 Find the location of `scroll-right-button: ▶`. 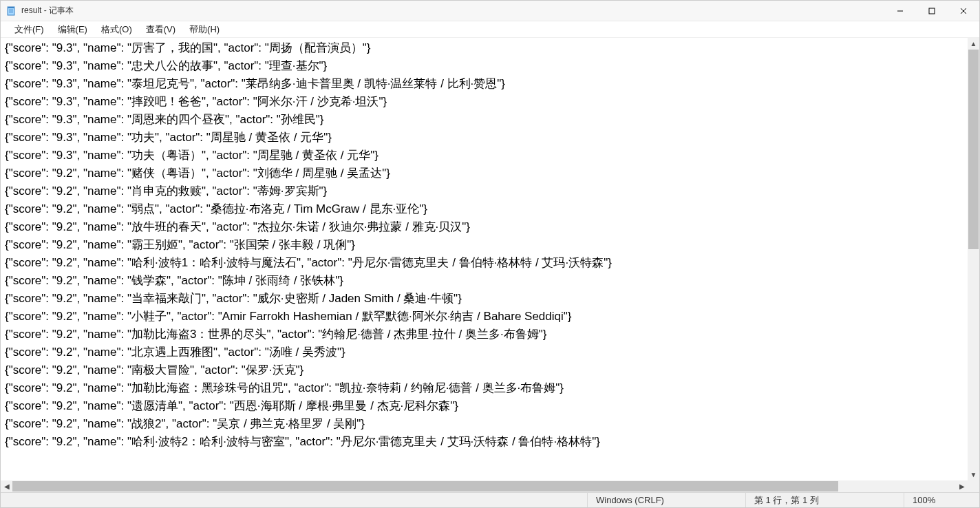

scroll-right-button: ▶ is located at coordinates (962, 486).